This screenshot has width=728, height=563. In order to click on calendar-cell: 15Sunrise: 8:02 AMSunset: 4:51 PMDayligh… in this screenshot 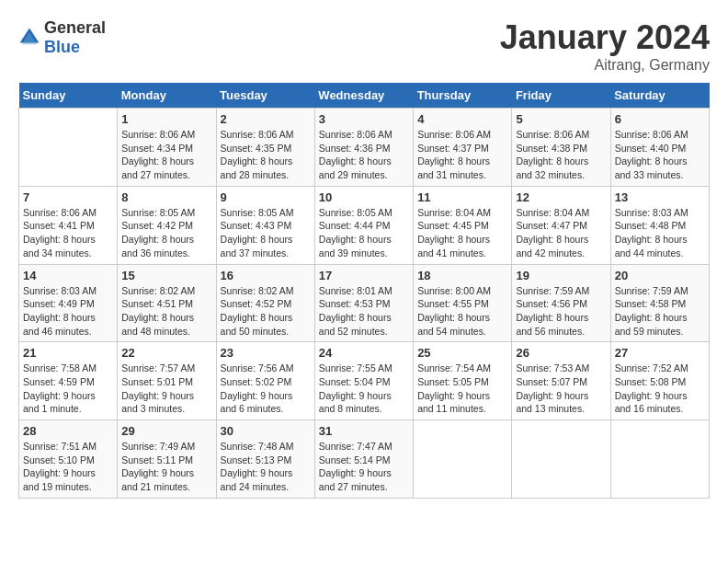, I will do `click(167, 304)`.